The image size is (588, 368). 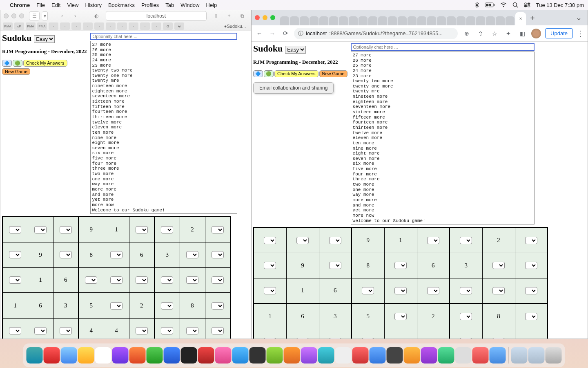 I want to click on menu-profiles: Profiles, so click(x=150, y=5).